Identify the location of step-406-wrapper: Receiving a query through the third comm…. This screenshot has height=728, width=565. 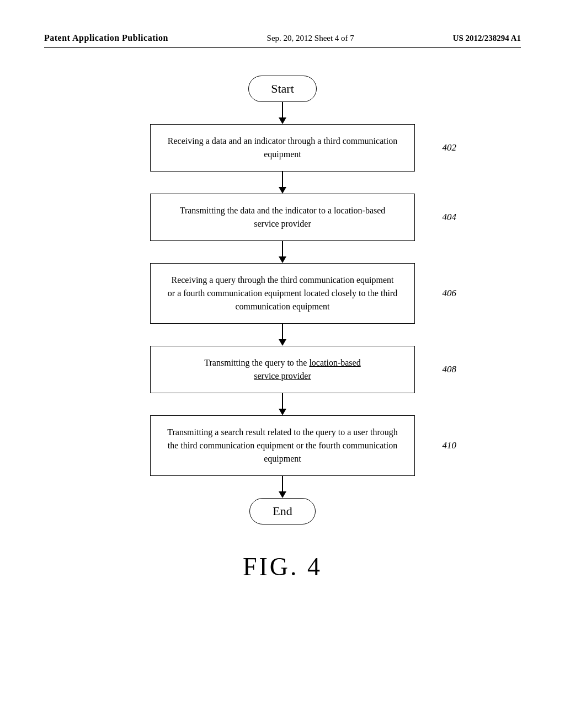
(282, 293).